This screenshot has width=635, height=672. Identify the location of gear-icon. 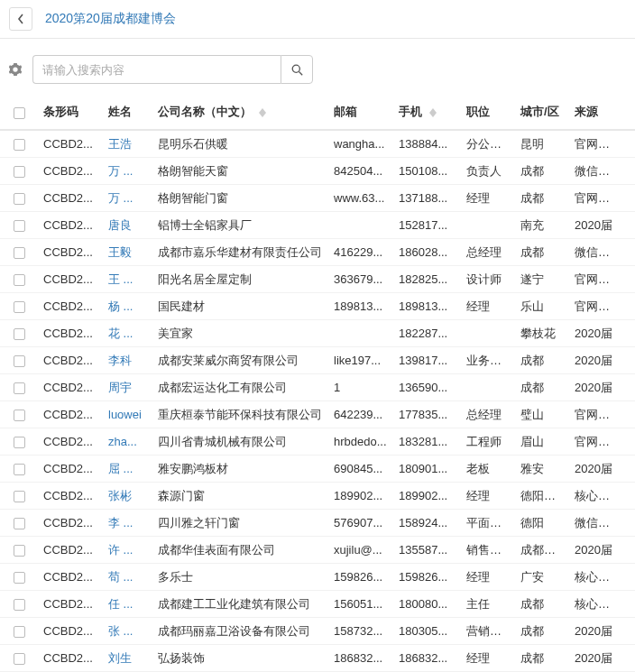
(15, 69).